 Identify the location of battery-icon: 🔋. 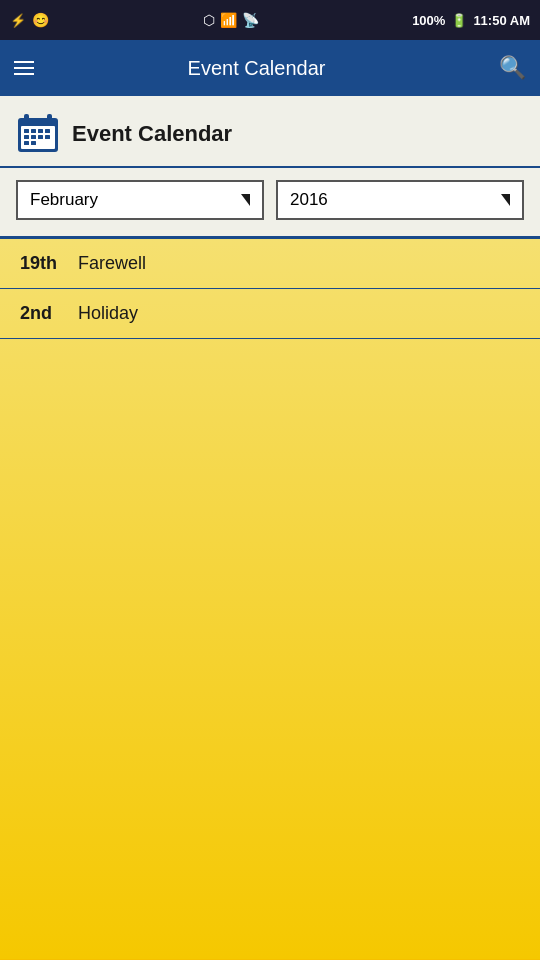
(459, 20).